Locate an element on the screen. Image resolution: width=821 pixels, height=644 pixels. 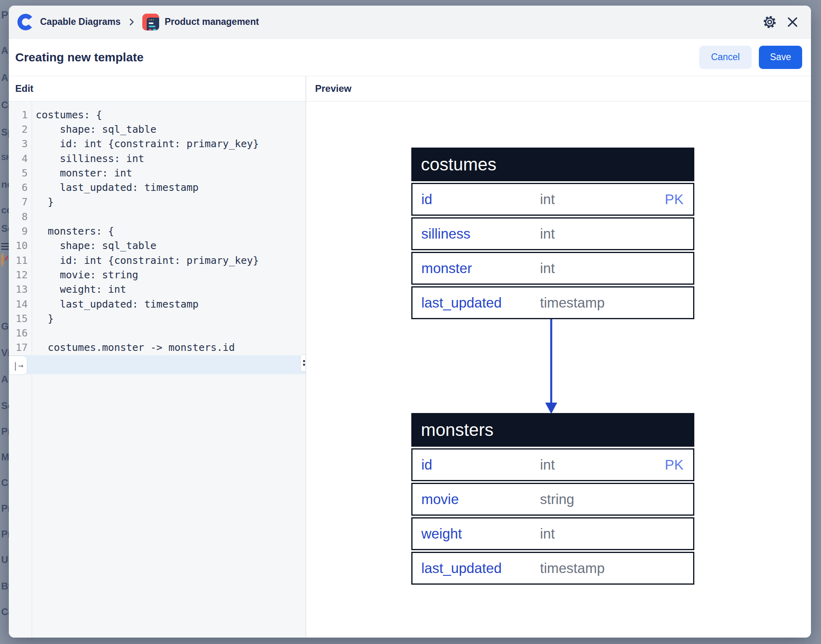
line-content: monster: int is located at coordinates (82, 173).